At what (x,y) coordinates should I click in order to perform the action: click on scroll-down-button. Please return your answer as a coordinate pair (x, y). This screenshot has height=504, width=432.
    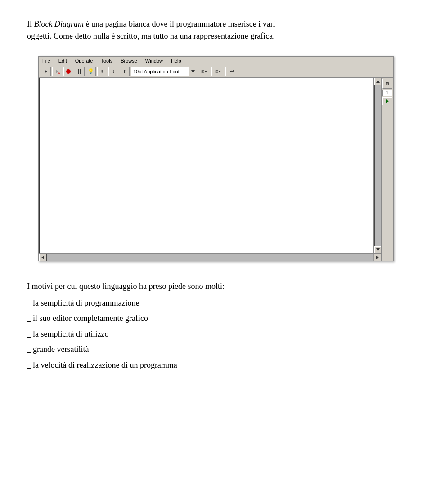
    Looking at the image, I should click on (378, 250).